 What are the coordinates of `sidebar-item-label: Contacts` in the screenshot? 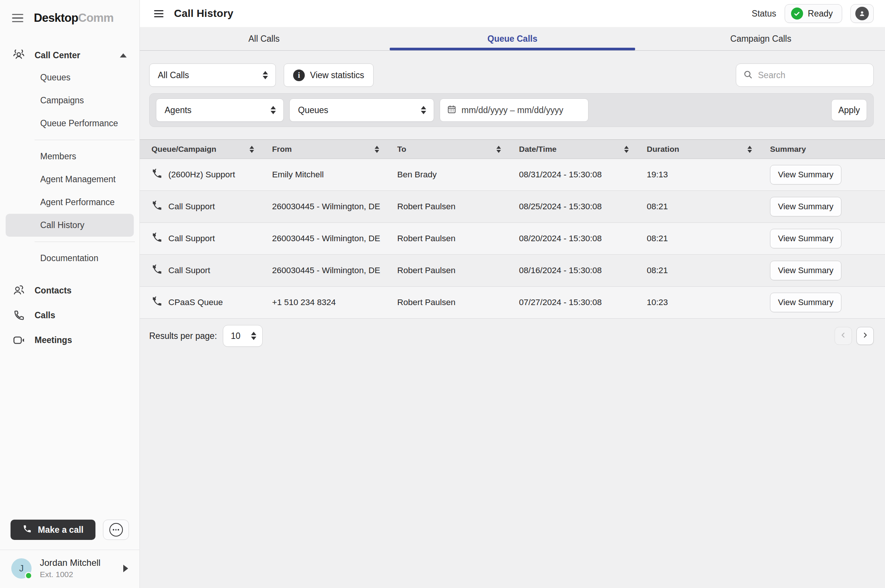 It's located at (80, 291).